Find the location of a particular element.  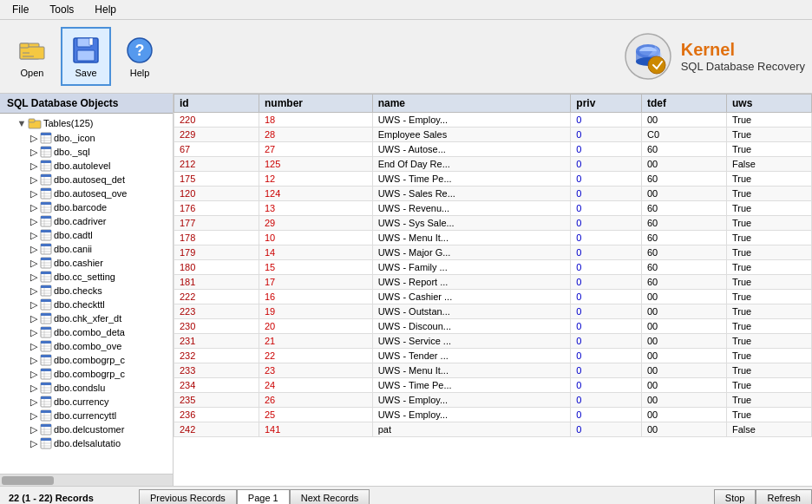

table-row: 6727UWS - Autose...060True is located at coordinates (493, 149).